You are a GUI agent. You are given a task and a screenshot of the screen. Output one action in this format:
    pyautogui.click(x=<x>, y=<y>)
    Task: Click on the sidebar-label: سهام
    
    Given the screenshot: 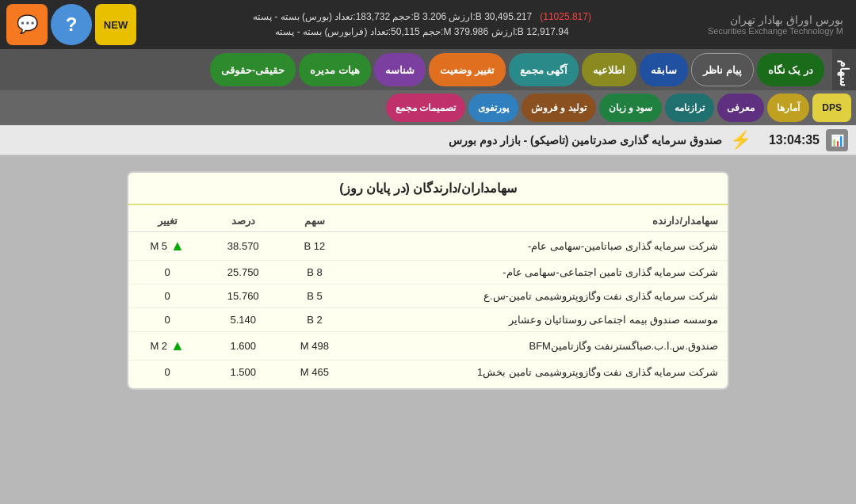 What is the action you would take?
    pyautogui.click(x=844, y=70)
    